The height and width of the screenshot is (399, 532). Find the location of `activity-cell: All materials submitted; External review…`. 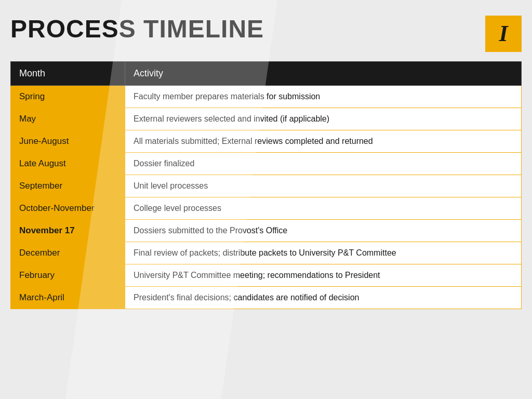

activity-cell: All materials submitted; External review… is located at coordinates (323, 141).